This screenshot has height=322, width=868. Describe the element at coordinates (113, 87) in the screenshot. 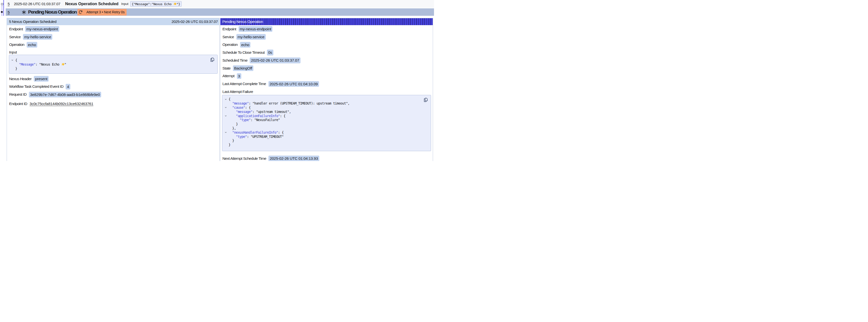

I see `field-workflow-task-completed-event-id: Workflow Task Completed Event ID 4` at that location.